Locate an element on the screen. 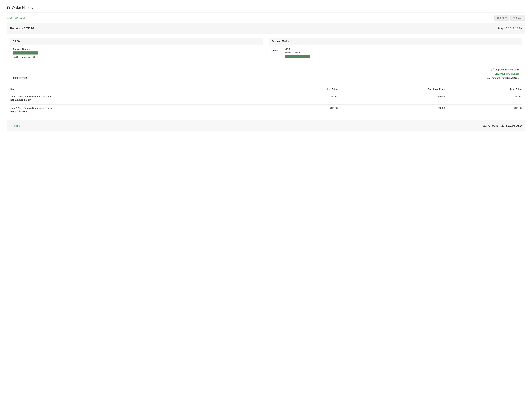  visa-logo-icon: VISA is located at coordinates (275, 50).